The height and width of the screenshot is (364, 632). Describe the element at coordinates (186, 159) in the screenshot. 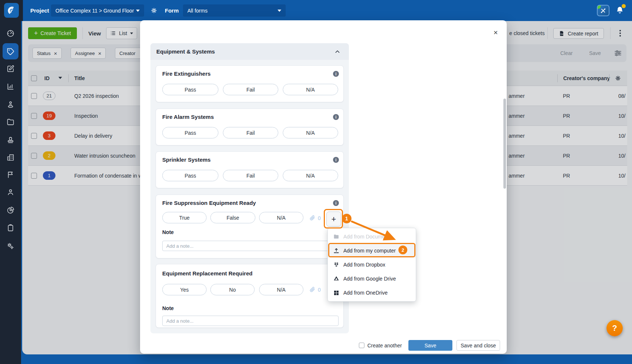

I see `field-label: Sprinkler Systems` at that location.